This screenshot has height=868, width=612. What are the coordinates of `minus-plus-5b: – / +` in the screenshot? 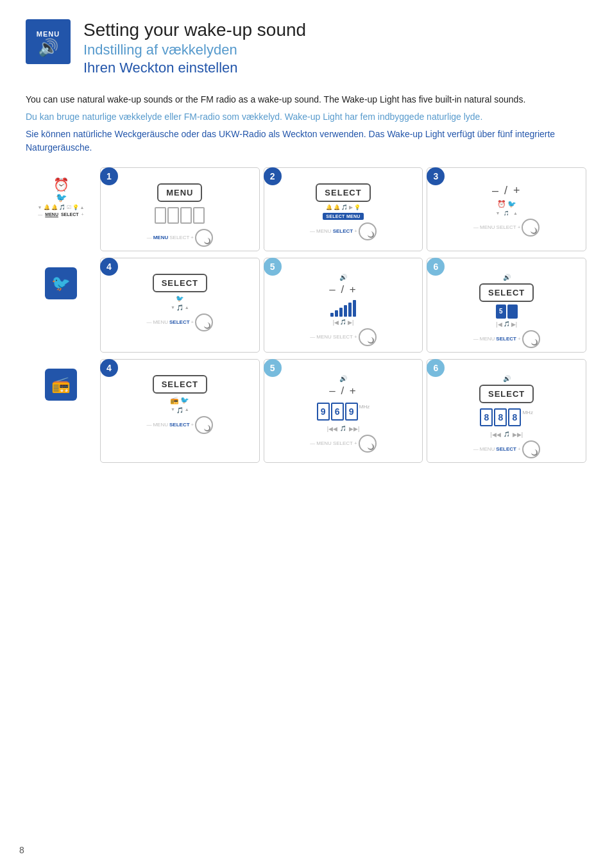 It's located at (343, 391).